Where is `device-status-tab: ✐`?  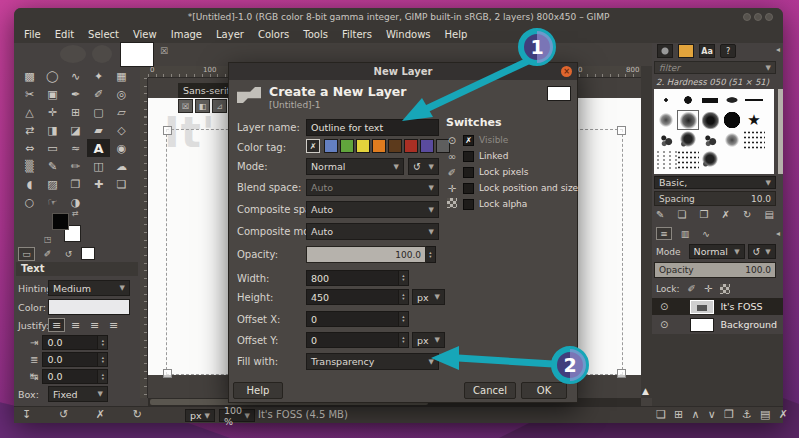 device-status-tab: ✐ is located at coordinates (48, 254).